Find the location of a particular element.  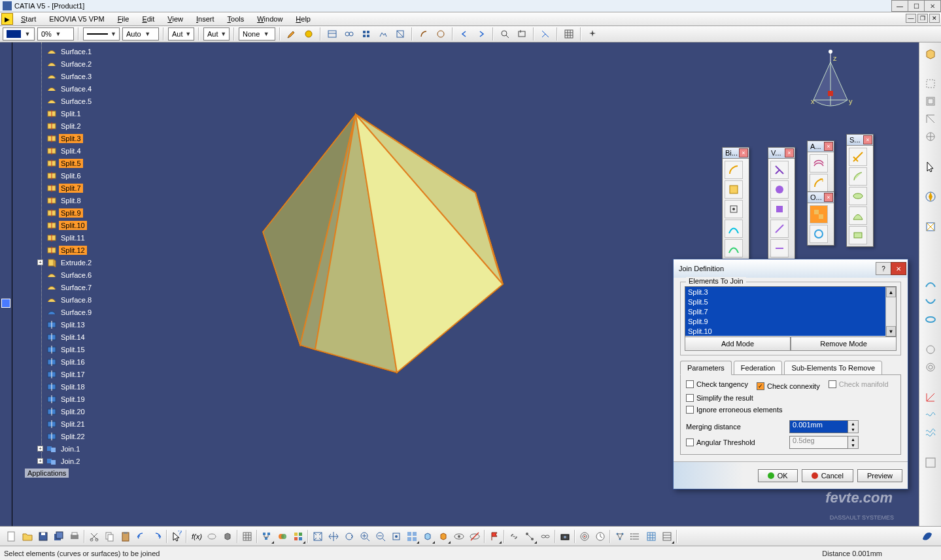

tree-item: Split.3 is located at coordinates (88, 139).